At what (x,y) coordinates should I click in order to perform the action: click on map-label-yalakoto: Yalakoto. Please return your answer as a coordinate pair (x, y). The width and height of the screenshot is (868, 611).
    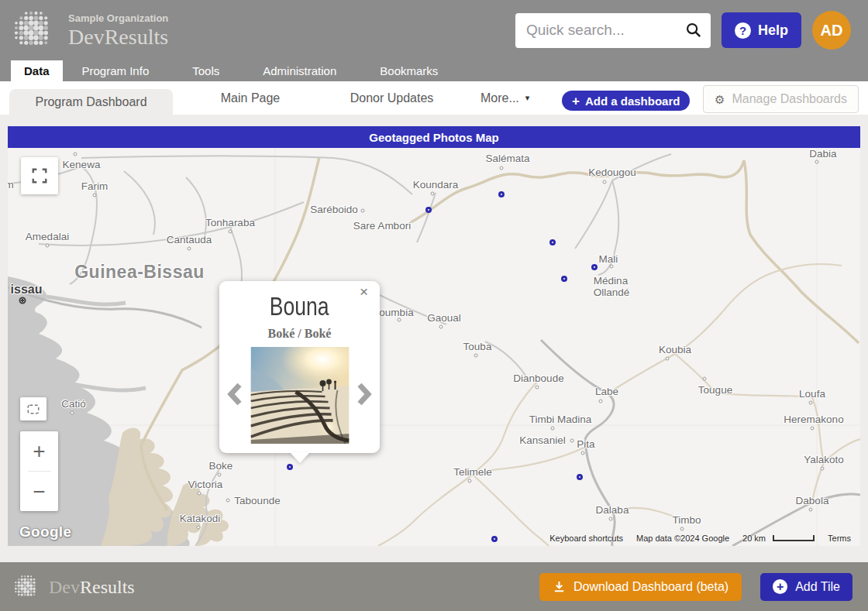
    Looking at the image, I should click on (824, 460).